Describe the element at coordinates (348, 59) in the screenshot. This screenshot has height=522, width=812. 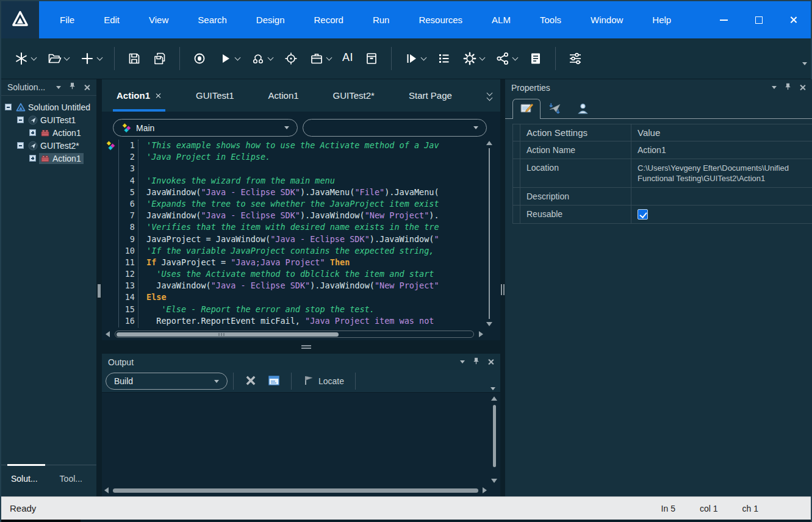
I see `ai-button: AI` at that location.